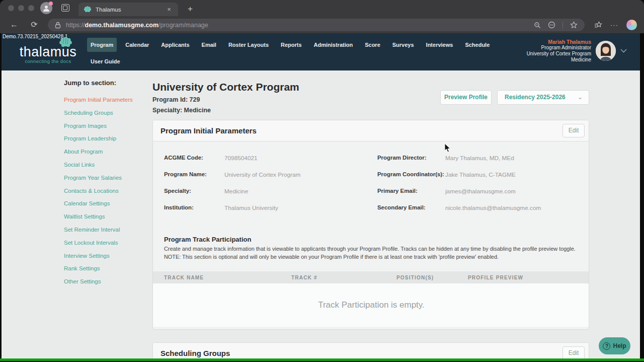  Describe the element at coordinates (48, 61) in the screenshot. I see `logo-tagline: connecting the docs` at that location.